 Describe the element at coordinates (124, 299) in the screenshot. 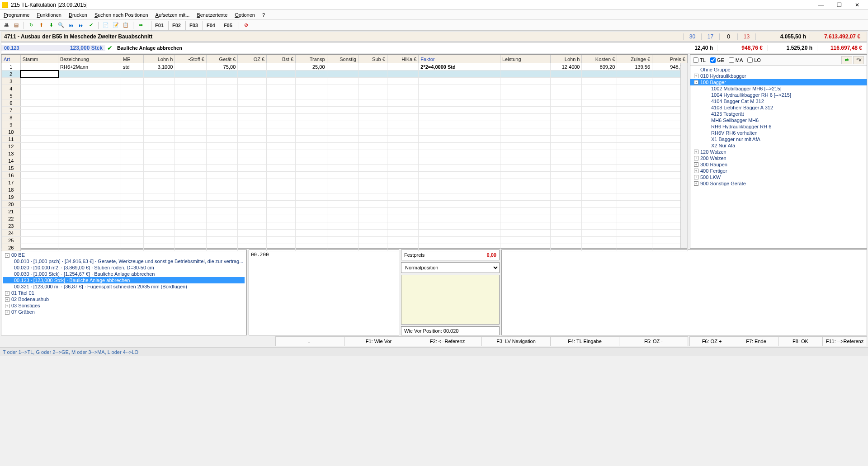

I see `lv-node: +02 Bodenaushub` at that location.